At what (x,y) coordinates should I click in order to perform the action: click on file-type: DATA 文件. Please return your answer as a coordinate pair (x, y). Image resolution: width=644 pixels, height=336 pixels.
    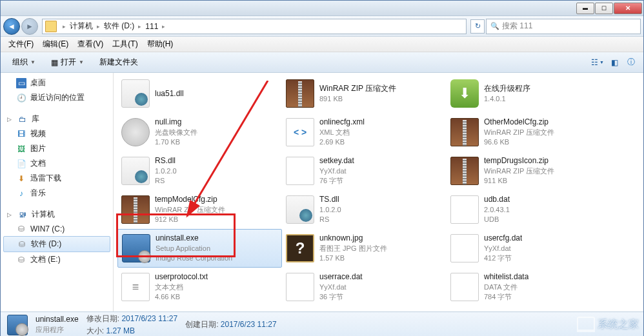
    Looking at the image, I should click on (506, 288).